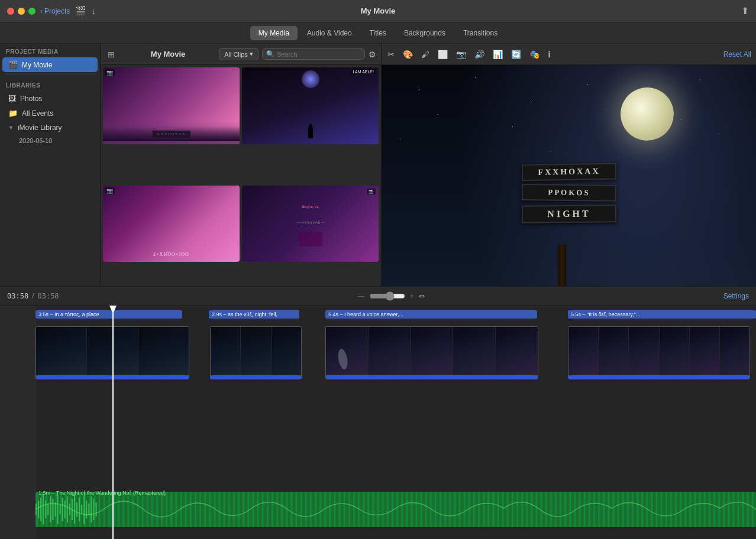 The height and width of the screenshot is (539, 756). Describe the element at coordinates (329, 33) in the screenshot. I see `tab-audio-video: Audio & Video` at that location.